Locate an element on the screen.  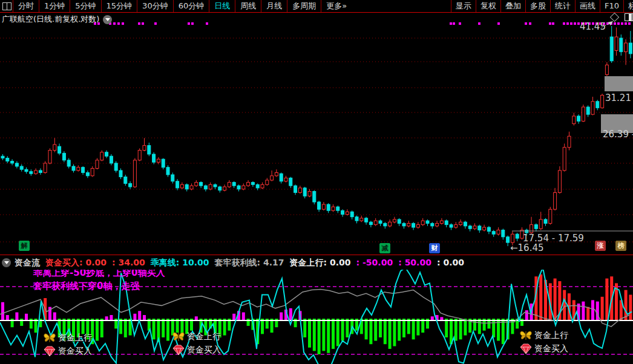
indicator-param-4: 套牢获利线: 4.17 is located at coordinates (249, 262).